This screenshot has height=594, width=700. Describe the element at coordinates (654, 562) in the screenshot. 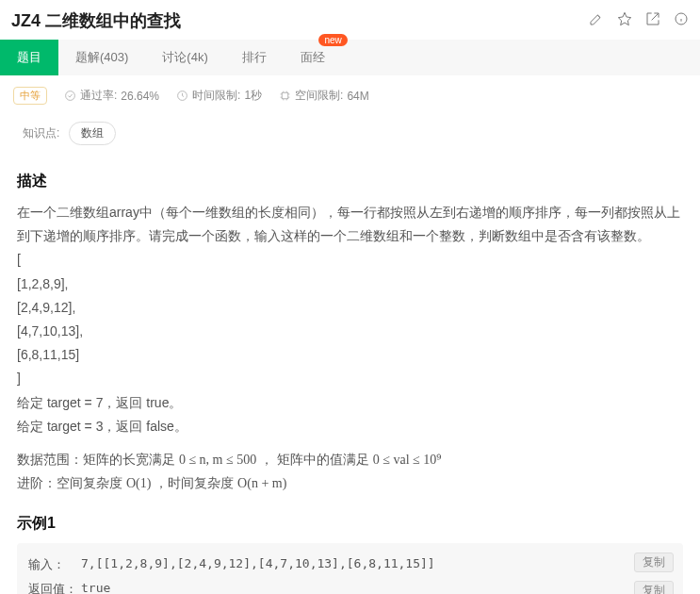

I see `copy-input-button: 复制` at that location.